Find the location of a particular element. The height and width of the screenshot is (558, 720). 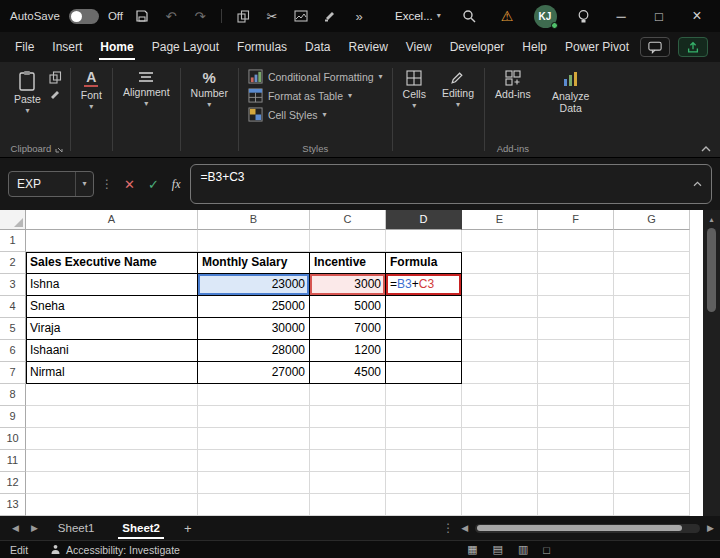

cell-F2 is located at coordinates (576, 263).